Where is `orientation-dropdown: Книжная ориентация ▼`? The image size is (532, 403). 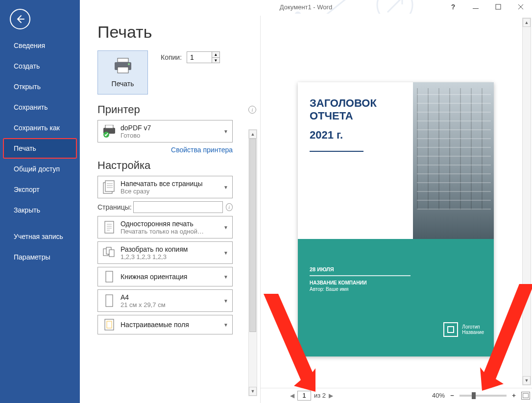 orientation-dropdown: Книжная ориентация ▼ is located at coordinates (165, 277).